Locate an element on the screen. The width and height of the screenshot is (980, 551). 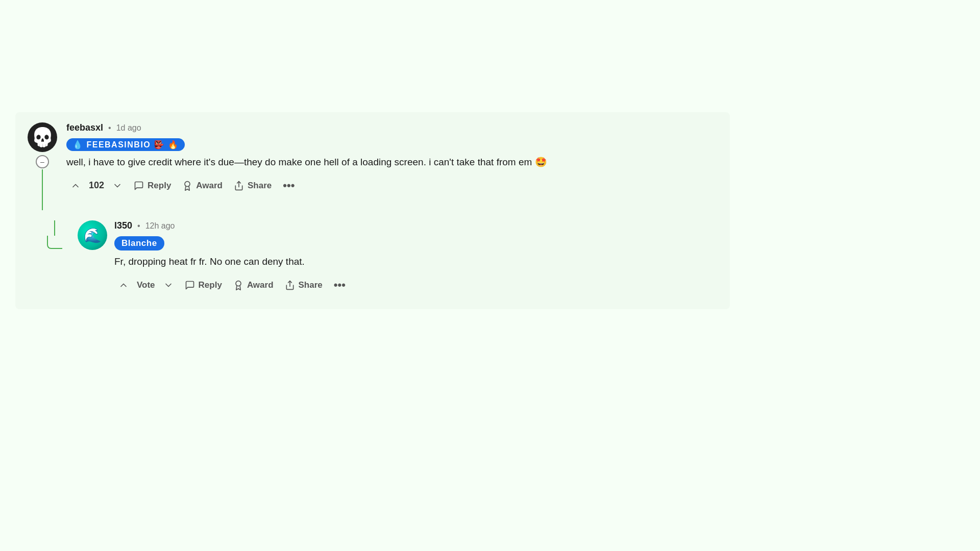
top-comment-body: feebasxl • 1d ago 💧 FEEBASINBIO 👺 🔥 well… is located at coordinates (392, 158).